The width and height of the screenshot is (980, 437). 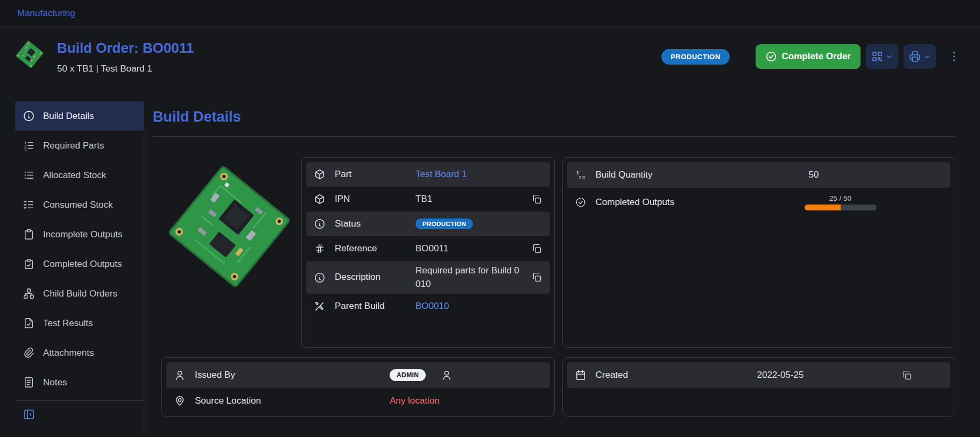 I want to click on sidebar-item-allocated-stock: Allocated Stock, so click(x=80, y=175).